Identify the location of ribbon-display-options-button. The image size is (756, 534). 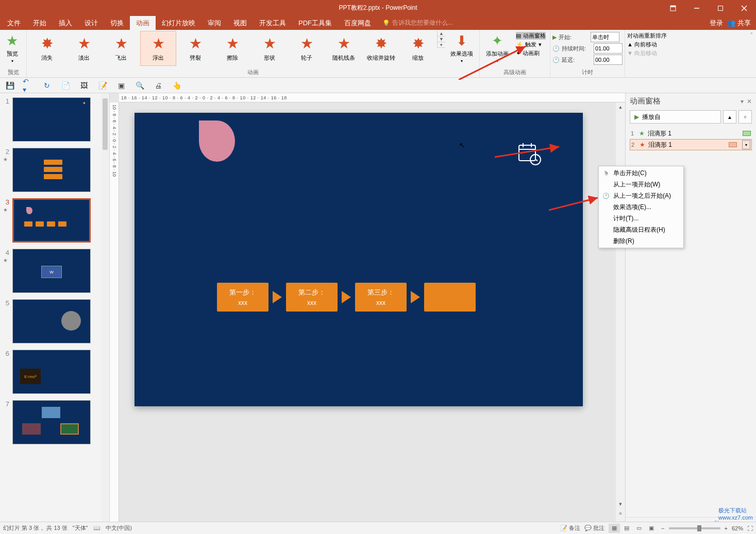
(673, 8).